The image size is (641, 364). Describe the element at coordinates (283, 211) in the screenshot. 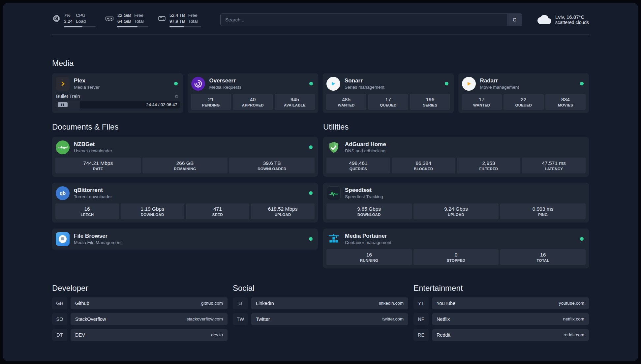

I see `stat-upload: 618.52 Mbps UPLOAD` at that location.